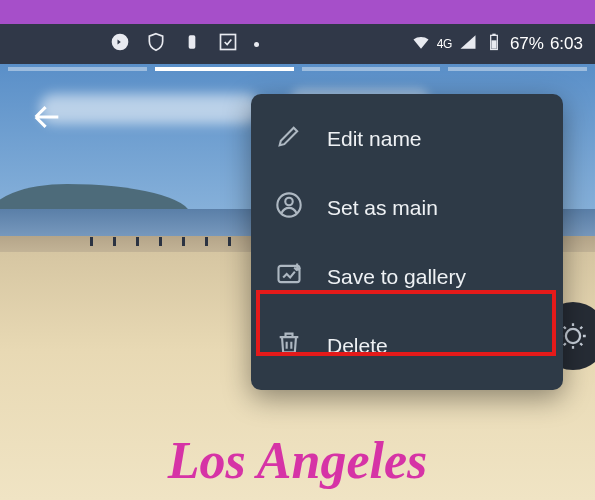 Image resolution: width=595 pixels, height=500 pixels. I want to click on clock: 6:03, so click(566, 44).